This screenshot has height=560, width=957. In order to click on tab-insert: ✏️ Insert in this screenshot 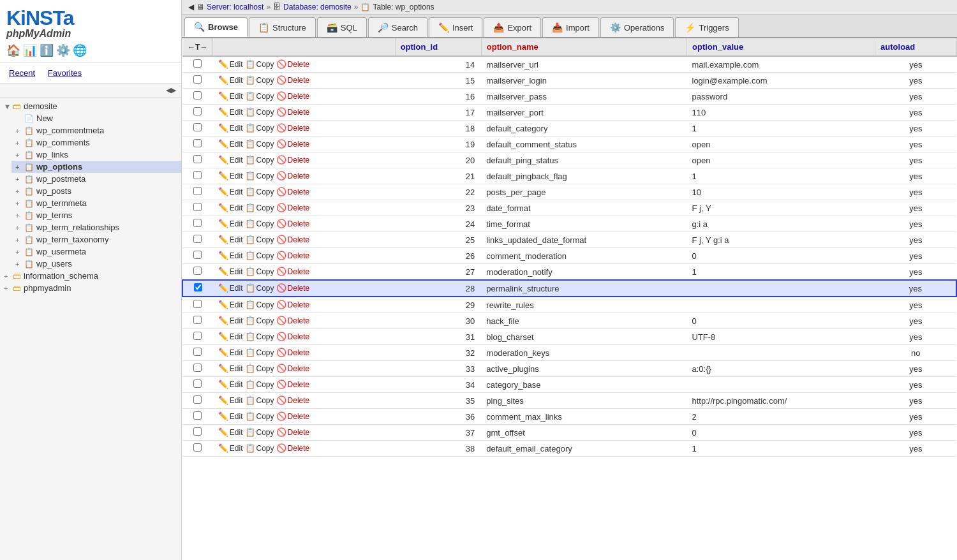, I will do `click(456, 27)`.